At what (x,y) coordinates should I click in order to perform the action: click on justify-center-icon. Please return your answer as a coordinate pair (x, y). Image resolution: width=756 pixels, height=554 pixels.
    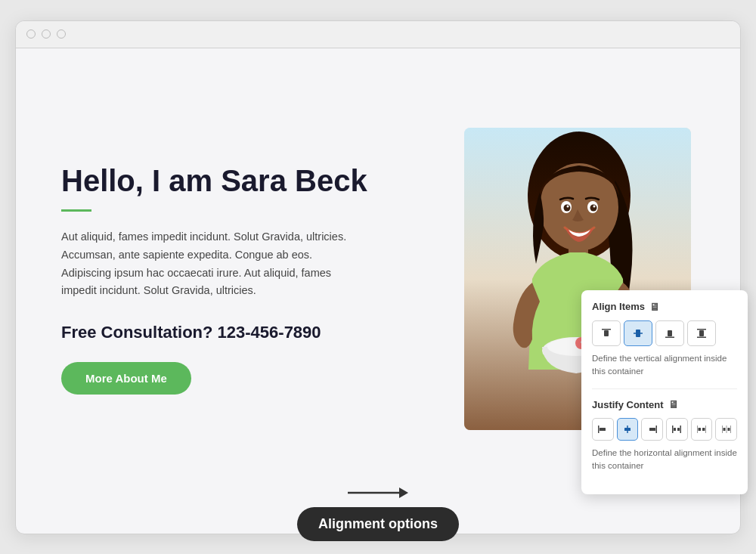
    Looking at the image, I should click on (627, 429).